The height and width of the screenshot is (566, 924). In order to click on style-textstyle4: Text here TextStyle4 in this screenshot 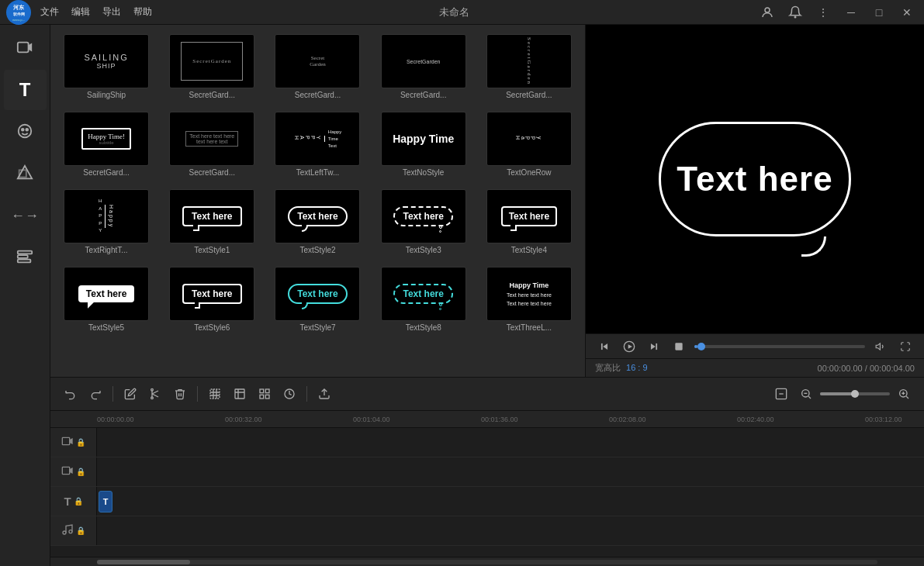, I will do `click(529, 222)`.